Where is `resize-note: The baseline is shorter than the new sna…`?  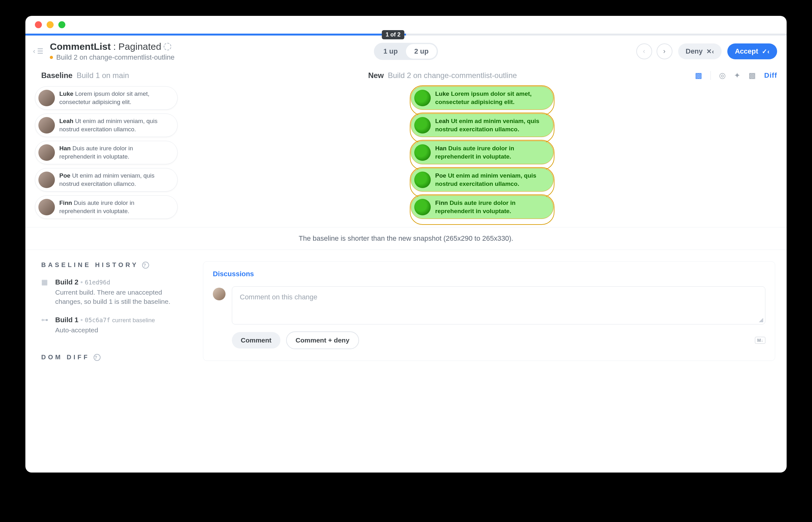 resize-note: The baseline is shorter than the new sna… is located at coordinates (406, 239).